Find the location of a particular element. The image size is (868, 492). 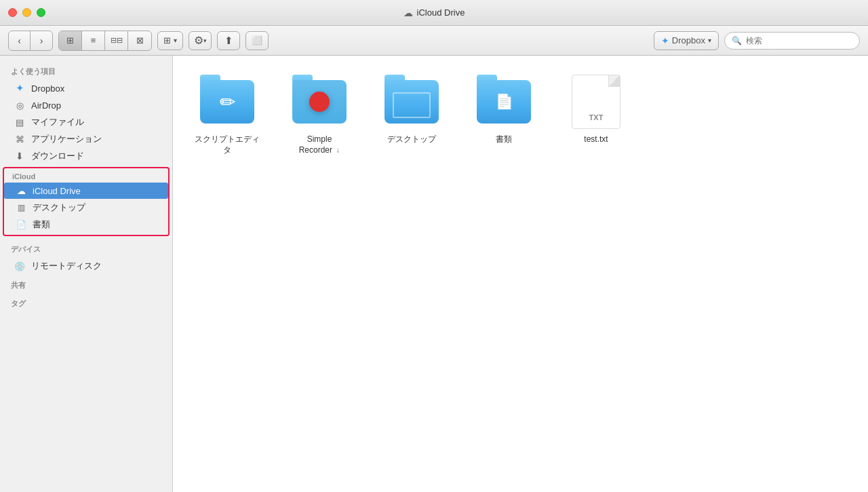

grid-icon: ⊞ is located at coordinates (167, 41).